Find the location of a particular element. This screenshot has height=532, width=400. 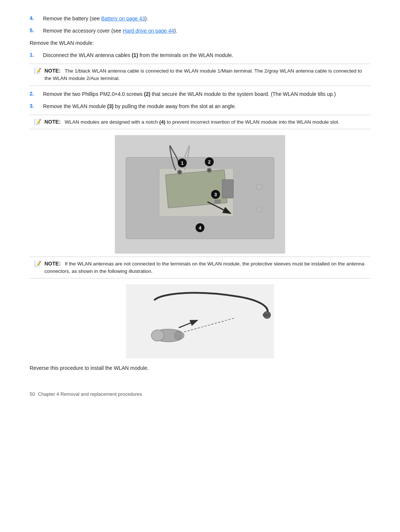

battery-link: Battery on page 43 is located at coordinates (123, 19).